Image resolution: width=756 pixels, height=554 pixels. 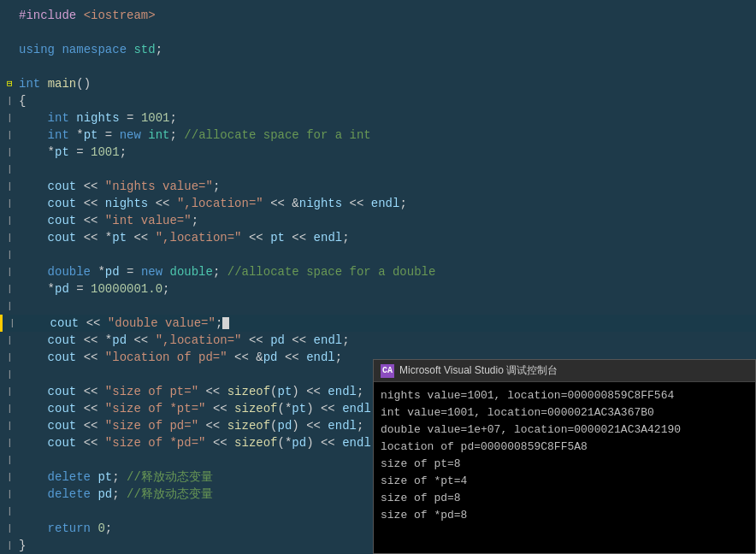 I want to click on console-icon: CA, so click(x=387, y=371).